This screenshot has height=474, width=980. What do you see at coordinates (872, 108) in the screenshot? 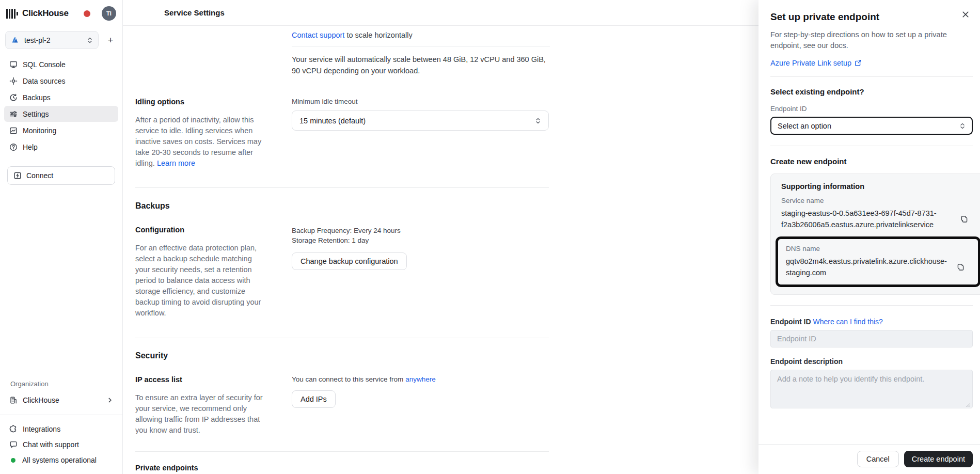
I see `existing-endpoint-id-label: Endpoint ID` at bounding box center [872, 108].